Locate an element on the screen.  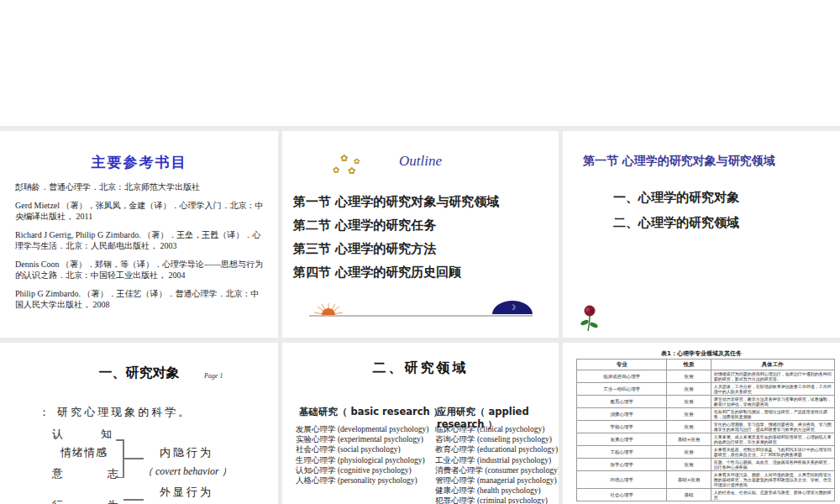
slide-title: 一、研究对象 is located at coordinates (139, 373).